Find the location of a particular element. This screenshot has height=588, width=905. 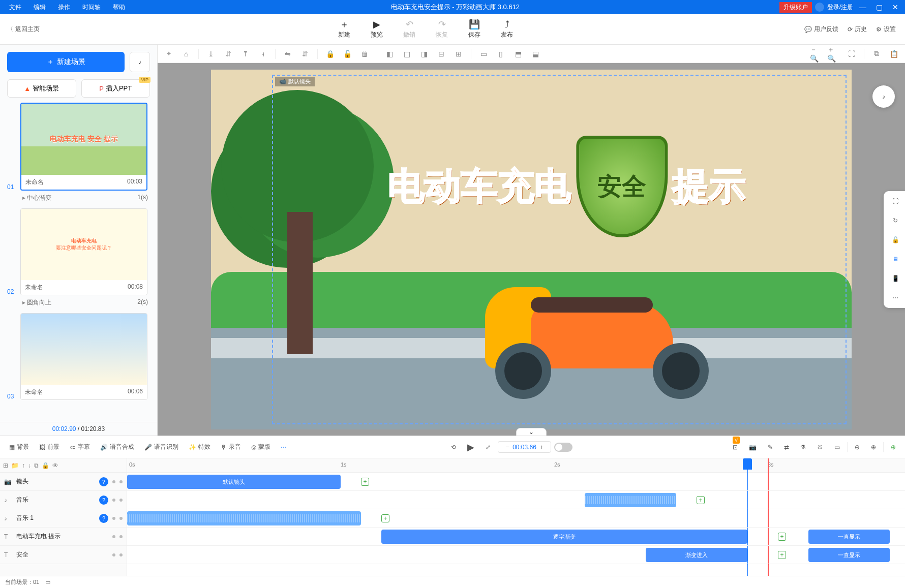

save-button: 💾保存 is located at coordinates (474, 29).